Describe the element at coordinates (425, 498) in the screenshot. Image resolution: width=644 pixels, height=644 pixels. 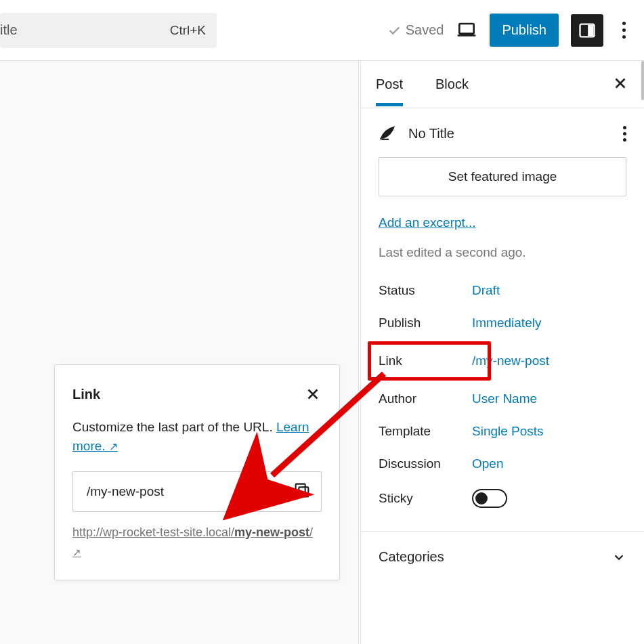
I see `sticky-label: Sticky` at that location.